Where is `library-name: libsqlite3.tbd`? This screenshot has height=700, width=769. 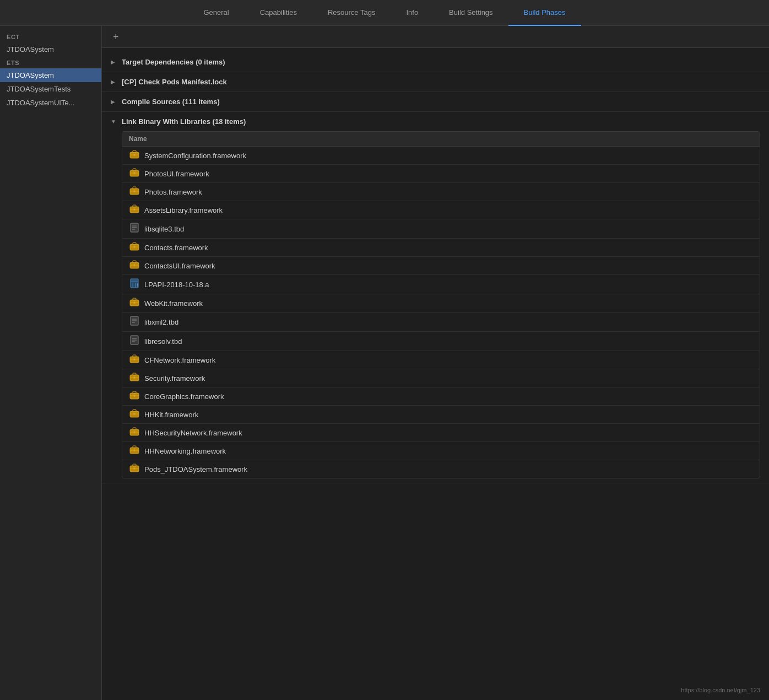
library-name: libsqlite3.tbd is located at coordinates (164, 229).